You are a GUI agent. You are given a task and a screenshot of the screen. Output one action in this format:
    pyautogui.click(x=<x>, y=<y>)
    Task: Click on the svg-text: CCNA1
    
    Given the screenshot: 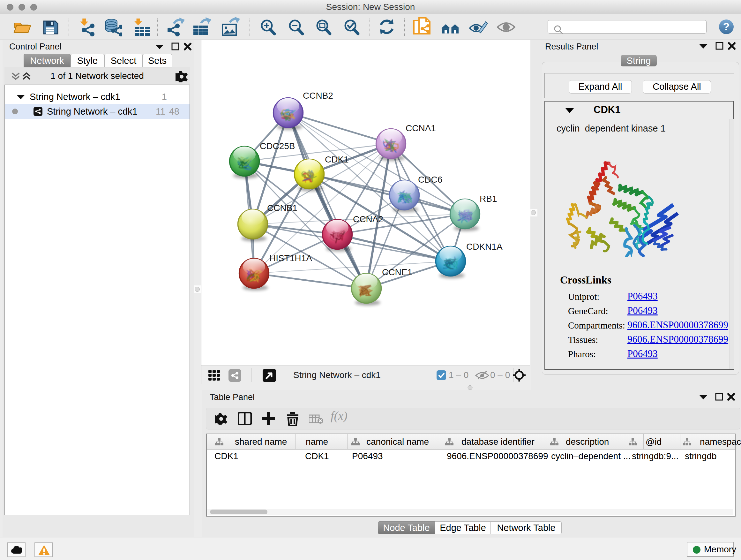 What is the action you would take?
    pyautogui.click(x=421, y=128)
    